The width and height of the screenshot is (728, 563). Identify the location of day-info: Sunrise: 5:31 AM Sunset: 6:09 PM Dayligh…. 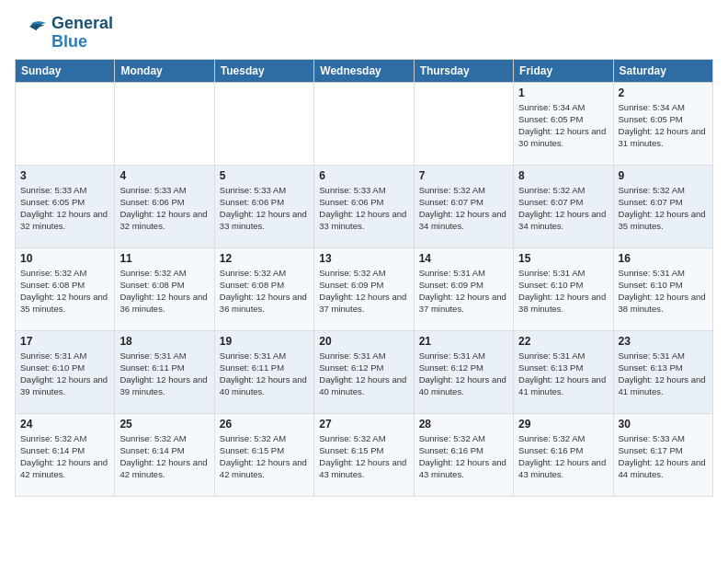
(463, 291).